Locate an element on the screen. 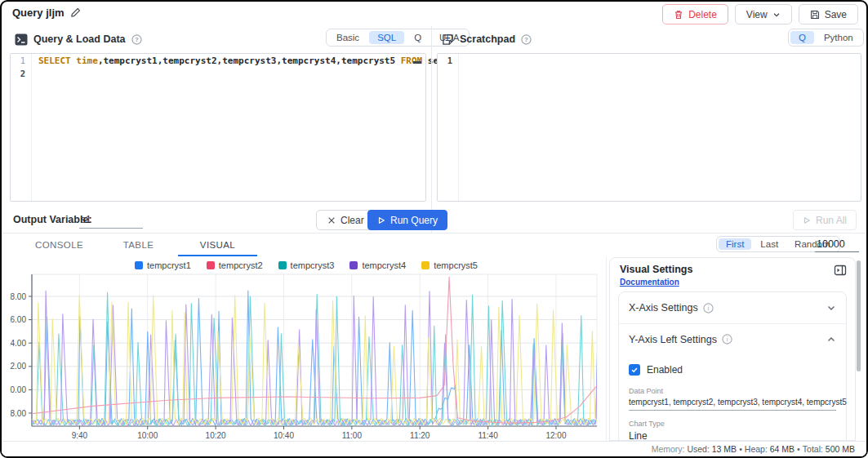 Image resolution: width=868 pixels, height=458 pixels. svg-text: 9:40 is located at coordinates (80, 436).